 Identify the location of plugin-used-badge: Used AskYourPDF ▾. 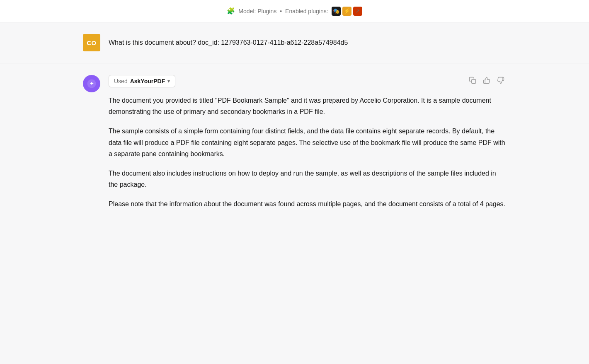
(142, 81).